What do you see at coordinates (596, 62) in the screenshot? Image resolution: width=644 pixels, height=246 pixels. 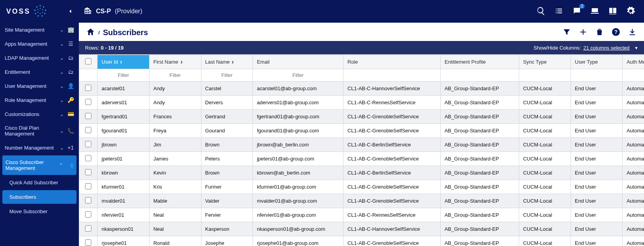 I see `col-user-type: User Type` at bounding box center [596, 62].